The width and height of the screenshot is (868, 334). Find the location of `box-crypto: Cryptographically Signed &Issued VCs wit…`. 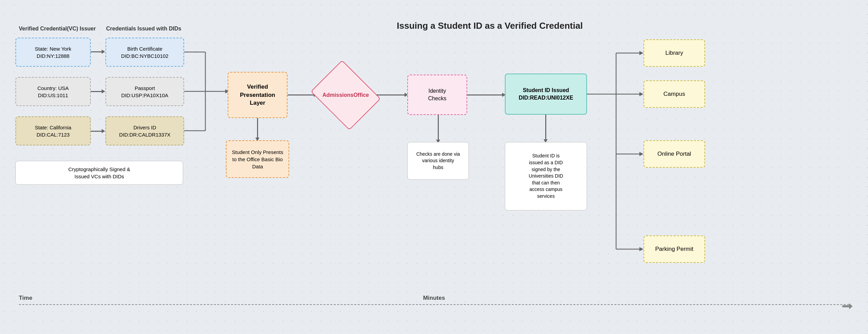

box-crypto: Cryptographically Signed &Issued VCs wit… is located at coordinates (99, 173).